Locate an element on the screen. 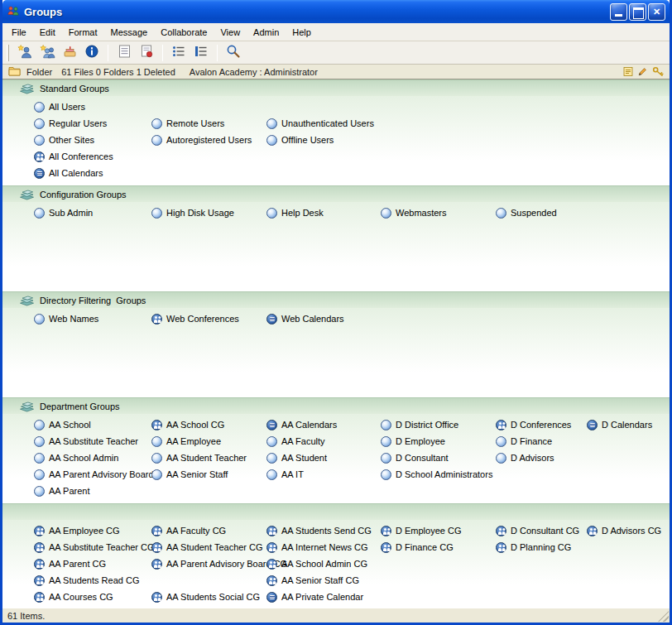 The height and width of the screenshot is (625, 672). menu-file: File is located at coordinates (19, 32).